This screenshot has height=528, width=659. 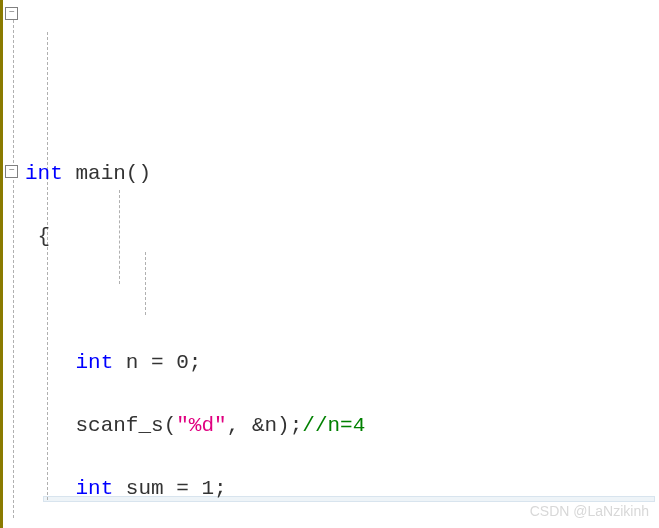 What do you see at coordinates (201, 426) in the screenshot?
I see `string: "%d"` at bounding box center [201, 426].